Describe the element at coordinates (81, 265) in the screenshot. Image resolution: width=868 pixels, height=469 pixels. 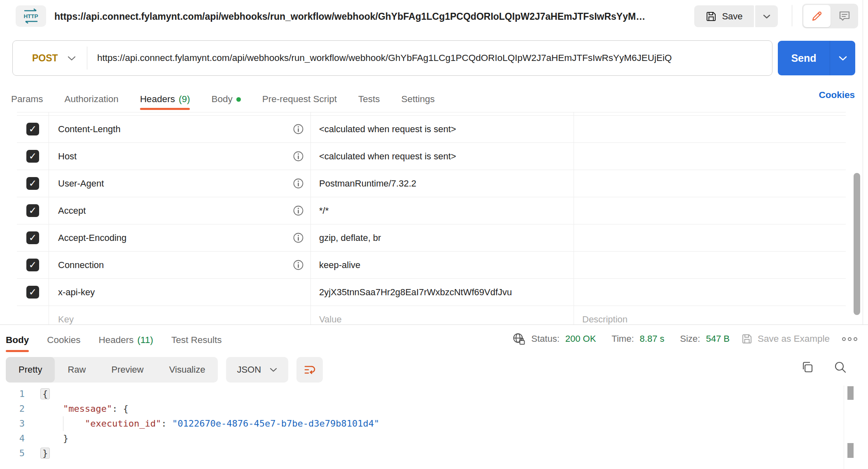
I see `header-key: Connection` at that location.